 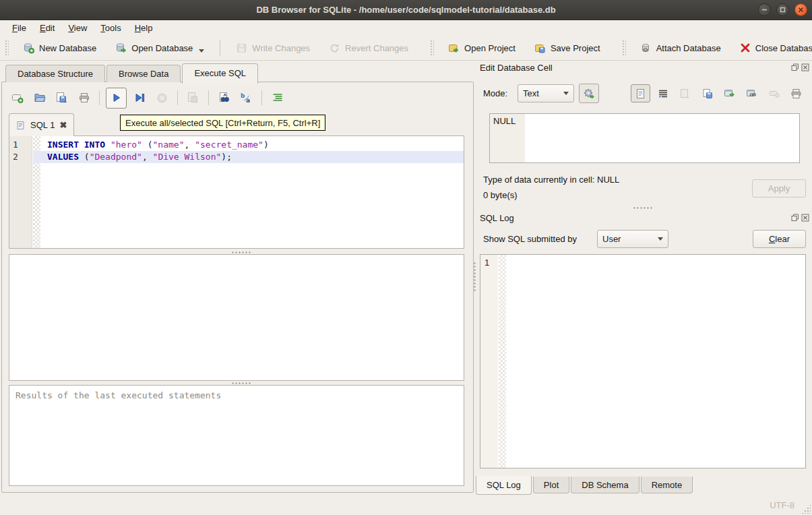 I want to click on tab-label: Remote, so click(x=667, y=485).